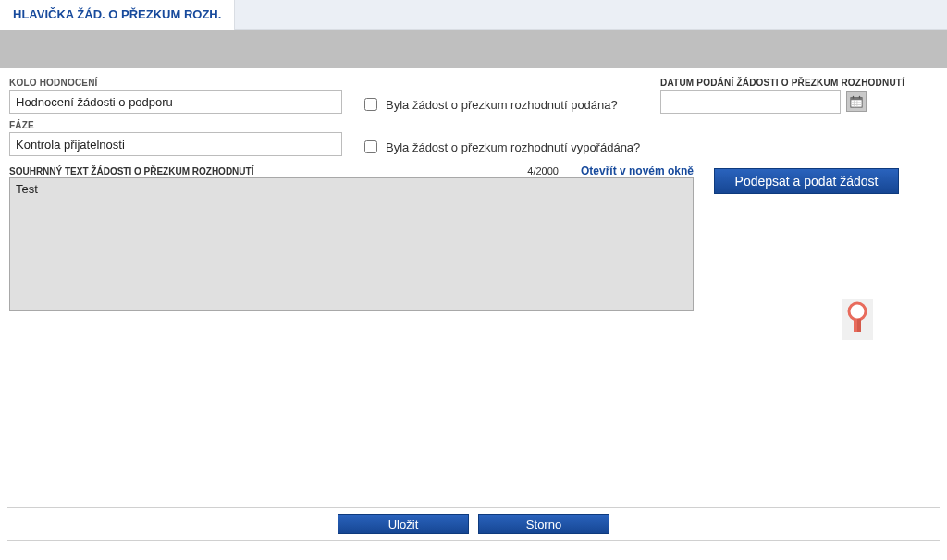 The image size is (947, 560). I want to click on label-kolo: KOLO HODNOCENÍ, so click(176, 83).